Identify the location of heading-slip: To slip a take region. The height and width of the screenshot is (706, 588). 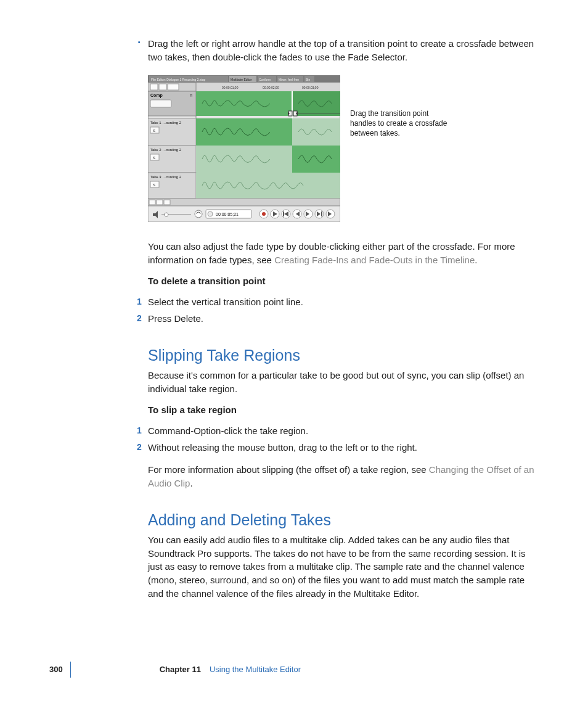
(345, 410).